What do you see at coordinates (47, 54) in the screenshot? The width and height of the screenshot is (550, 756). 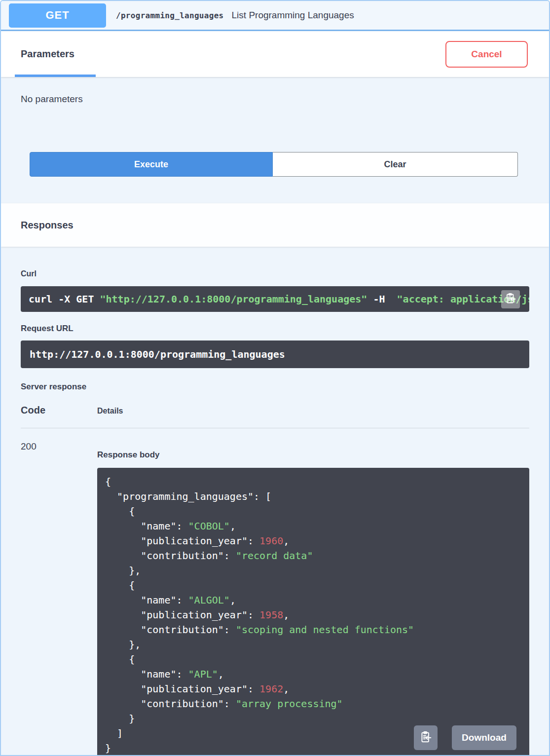 I see `parameters-title: Parameters` at bounding box center [47, 54].